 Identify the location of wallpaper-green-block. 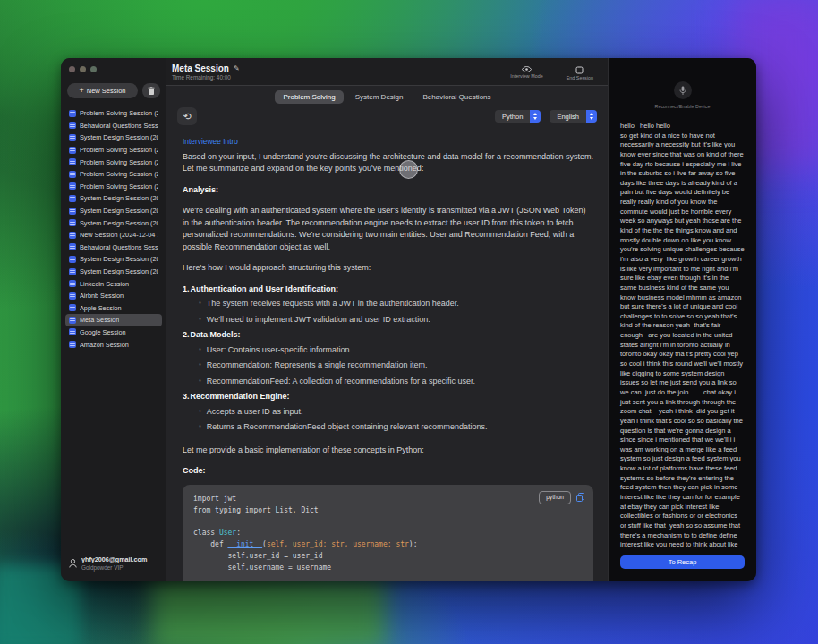
(268, 609).